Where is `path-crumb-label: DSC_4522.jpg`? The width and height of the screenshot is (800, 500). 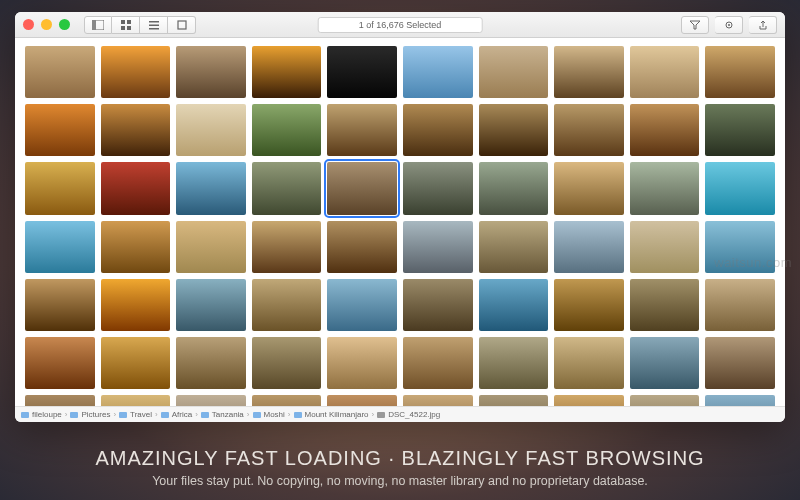
path-crumb-label: DSC_4522.jpg is located at coordinates (414, 414).